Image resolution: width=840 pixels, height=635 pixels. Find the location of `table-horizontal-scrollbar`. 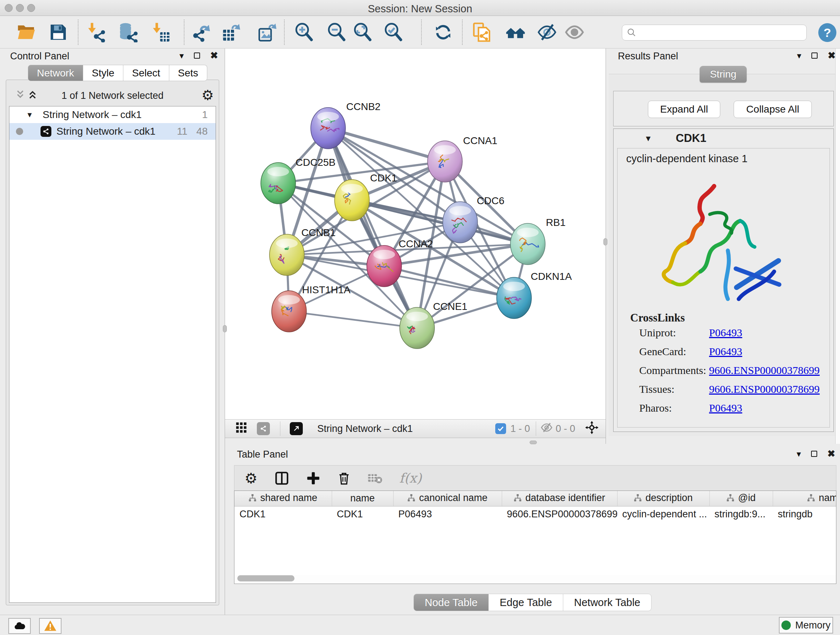

table-horizontal-scrollbar is located at coordinates (535, 578).